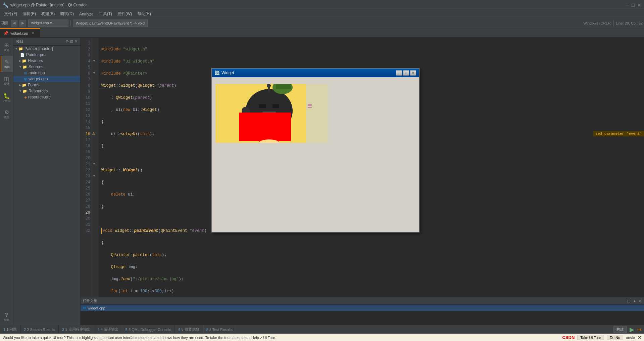 The image size is (644, 341). I want to click on build-action-button: 构建, so click(620, 329).